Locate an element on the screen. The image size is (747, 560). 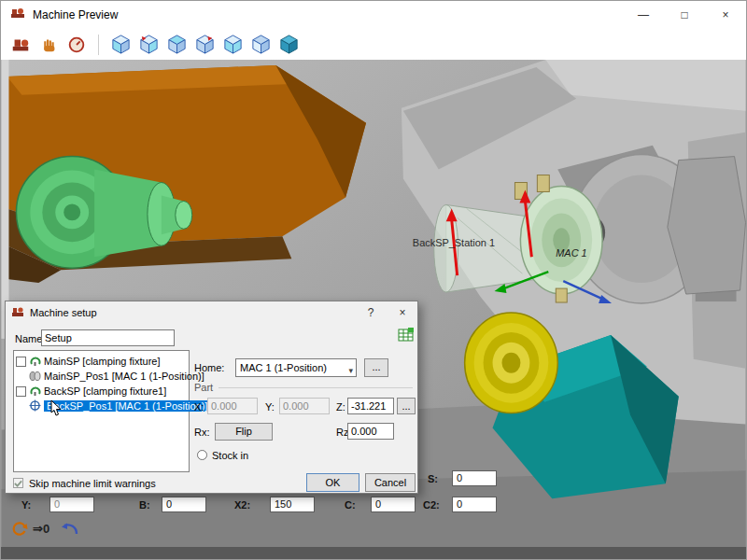
b-axis-label: B: is located at coordinates (145, 505).